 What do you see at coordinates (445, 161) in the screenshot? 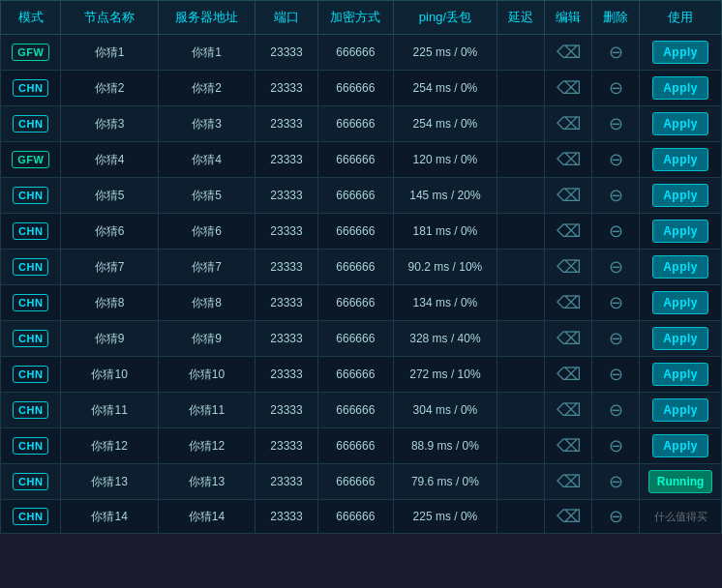
I see `ping-cell: 120 ms / 0%` at bounding box center [445, 161].